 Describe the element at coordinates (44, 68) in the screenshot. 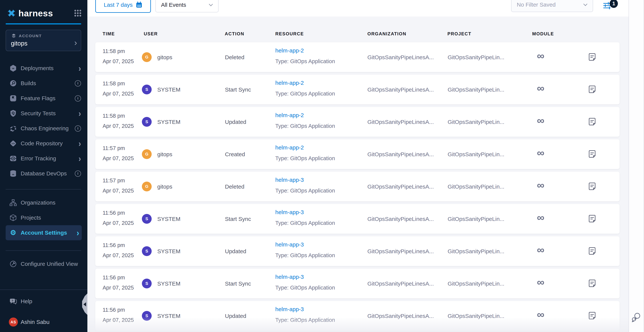

I see `sidebar-item-deployments: ∞Deployments›` at that location.